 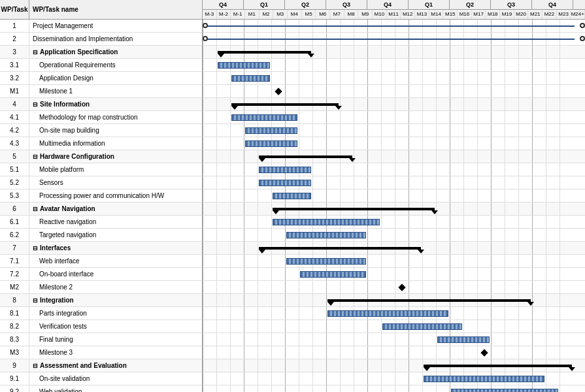 I want to click on quarter-cell: Q4, so click(x=224, y=5).